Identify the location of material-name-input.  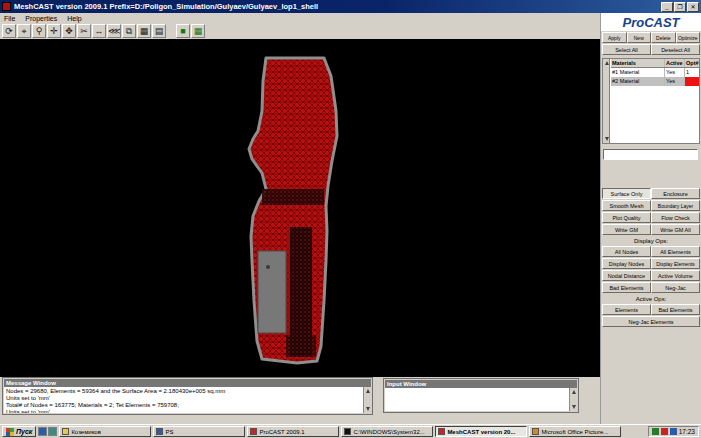
(650, 154).